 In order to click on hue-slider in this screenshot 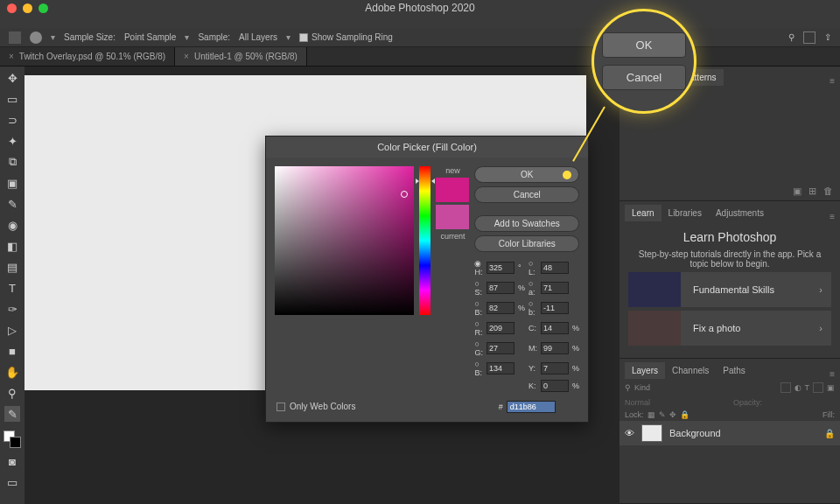, I will do `click(425, 241)`.